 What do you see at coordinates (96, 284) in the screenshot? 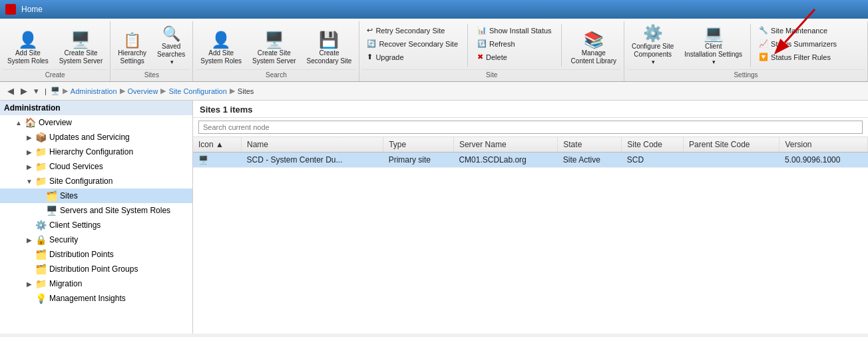
I see `sidebar-item-migration: ▶ 📁 Migration` at bounding box center [96, 284].